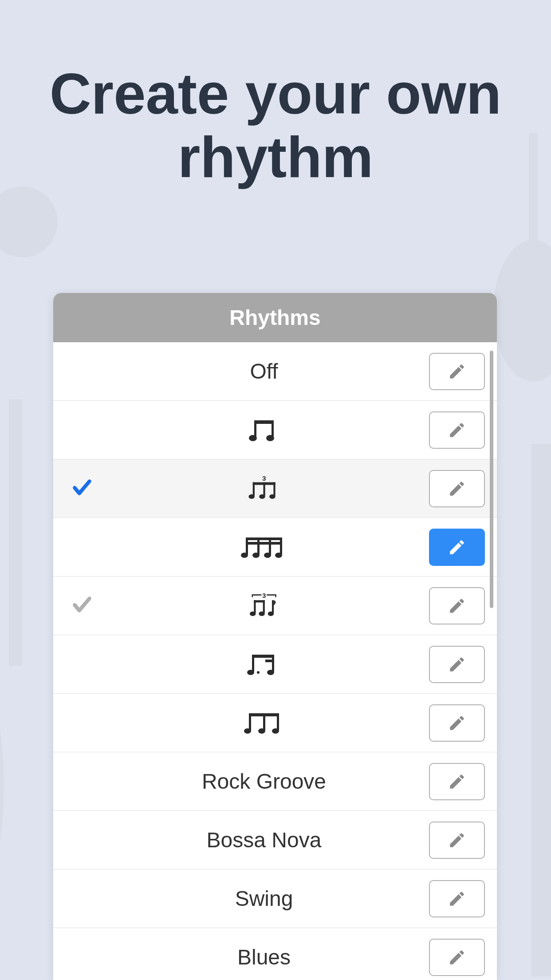 This screenshot has height=980, width=551. I want to click on rhythm-row: Swing, so click(275, 899).